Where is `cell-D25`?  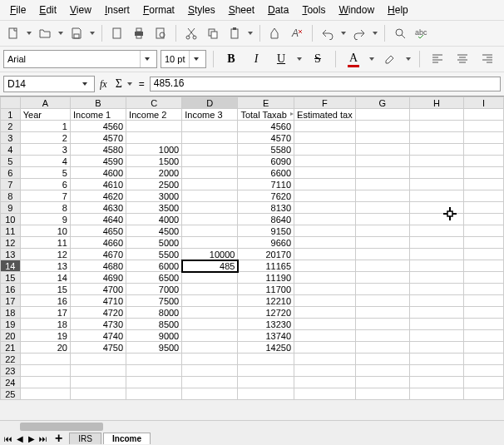
cell-D25 is located at coordinates (210, 394).